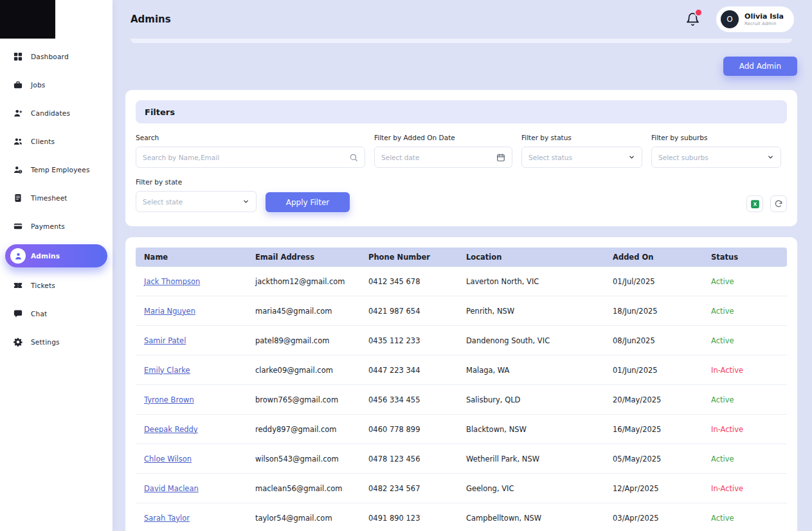  I want to click on phone-cell: 0447 223 344, so click(409, 370).